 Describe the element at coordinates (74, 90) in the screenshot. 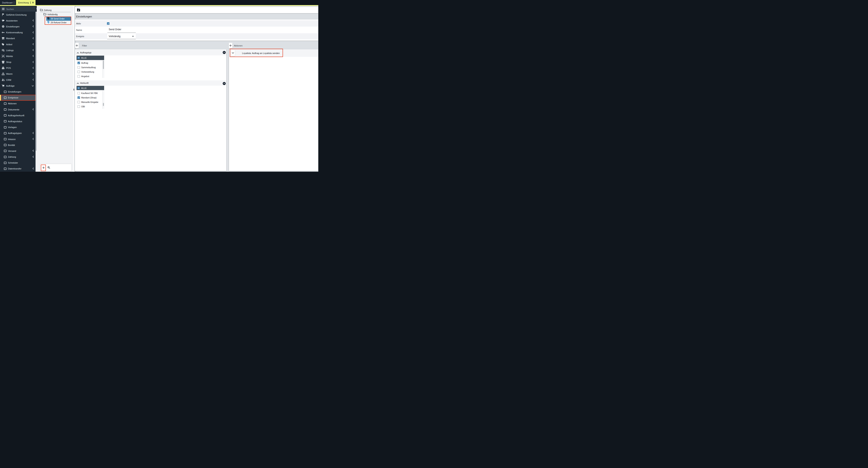

I see `splitter-grip-icon` at that location.